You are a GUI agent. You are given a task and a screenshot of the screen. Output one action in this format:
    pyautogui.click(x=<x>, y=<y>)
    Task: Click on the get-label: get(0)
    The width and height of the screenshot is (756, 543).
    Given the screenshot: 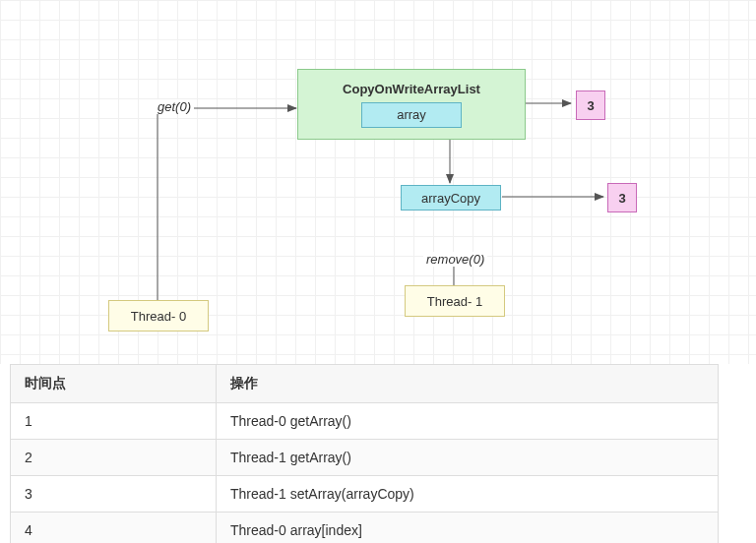 What is the action you would take?
    pyautogui.click(x=174, y=106)
    